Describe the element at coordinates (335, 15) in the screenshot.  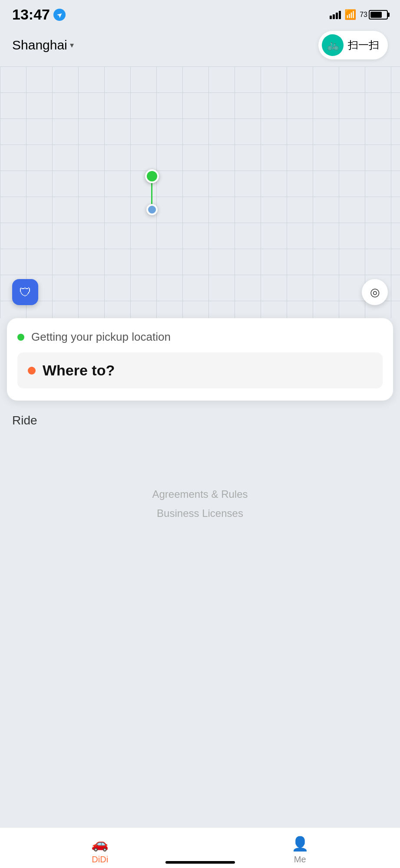
I see `signal-bars-icon` at that location.